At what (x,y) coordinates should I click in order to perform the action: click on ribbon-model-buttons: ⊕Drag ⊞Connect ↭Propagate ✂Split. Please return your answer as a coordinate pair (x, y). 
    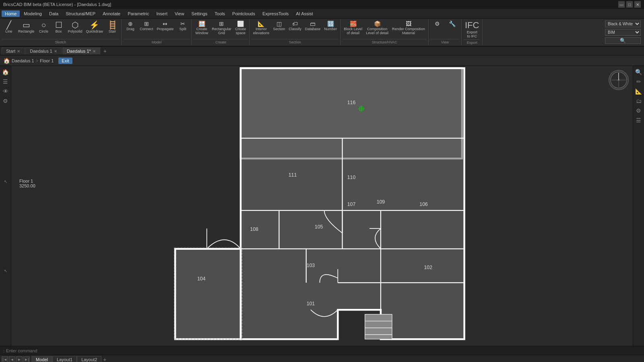
    Looking at the image, I should click on (157, 30).